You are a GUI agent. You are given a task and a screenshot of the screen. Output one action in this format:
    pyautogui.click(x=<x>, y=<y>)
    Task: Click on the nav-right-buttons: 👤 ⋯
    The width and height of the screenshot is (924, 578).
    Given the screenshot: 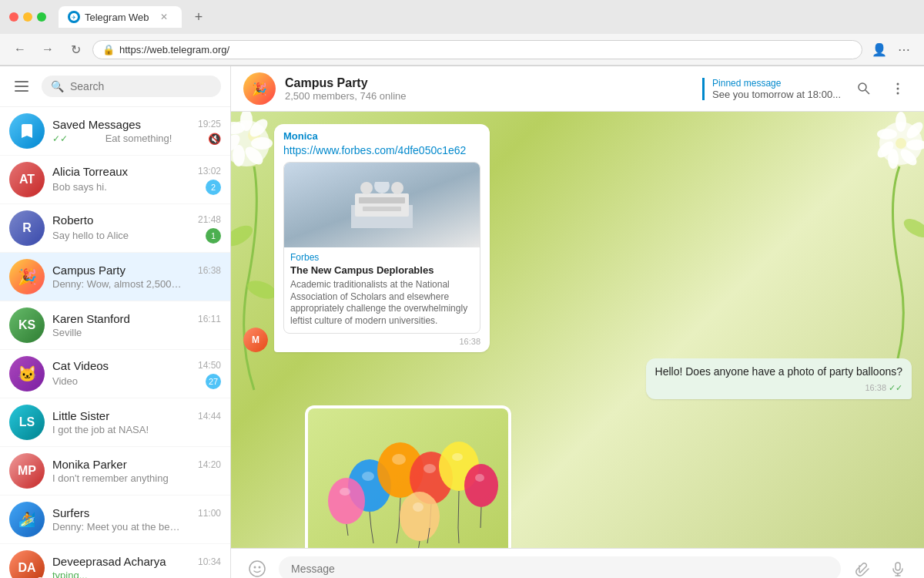 What is the action you would take?
    pyautogui.click(x=892, y=49)
    